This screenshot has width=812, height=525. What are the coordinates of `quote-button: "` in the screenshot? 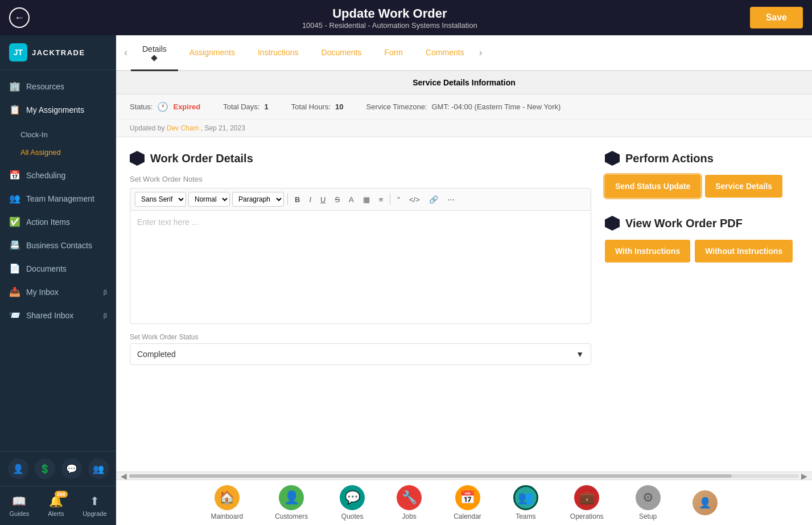 It's located at (398, 199).